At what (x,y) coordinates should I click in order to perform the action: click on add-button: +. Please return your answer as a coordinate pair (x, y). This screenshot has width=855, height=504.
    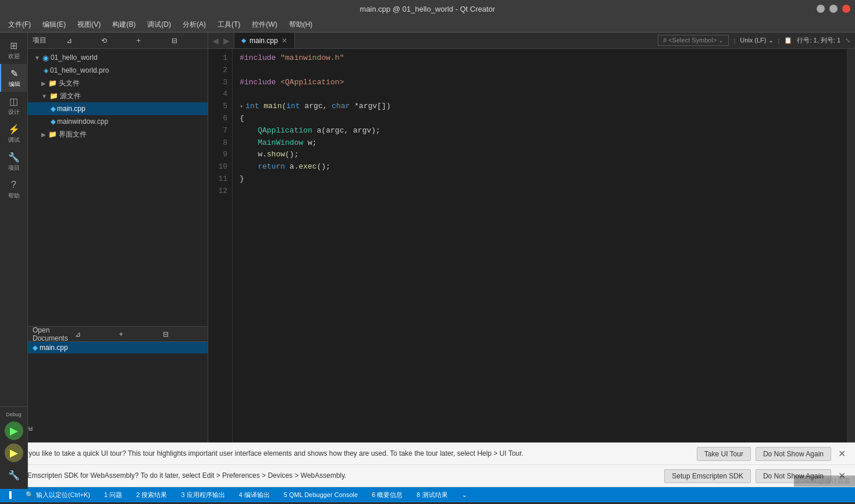
    Looking at the image, I should click on (151, 41).